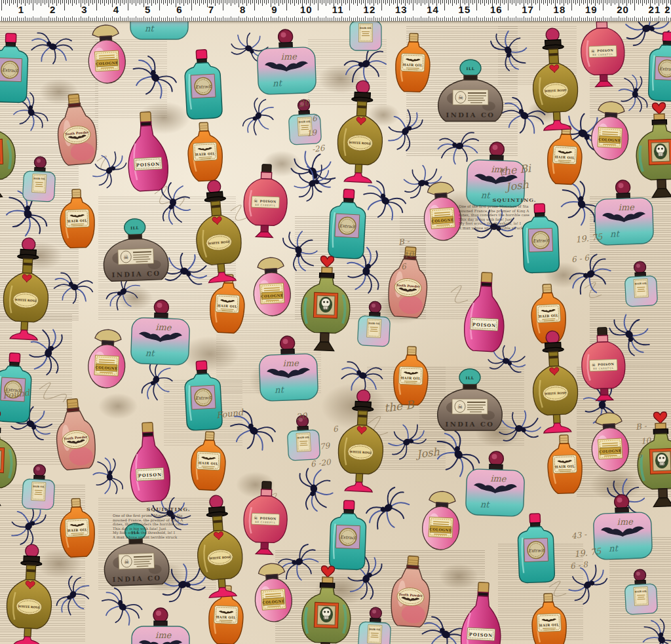  I want to click on ruler-number: 1, so click(21, 9).